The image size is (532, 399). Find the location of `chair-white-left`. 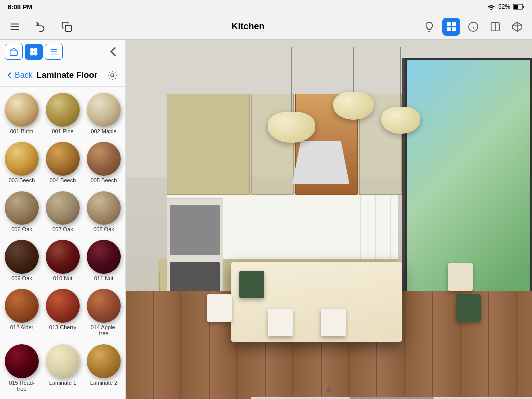

chair-white-left is located at coordinates (220, 314).